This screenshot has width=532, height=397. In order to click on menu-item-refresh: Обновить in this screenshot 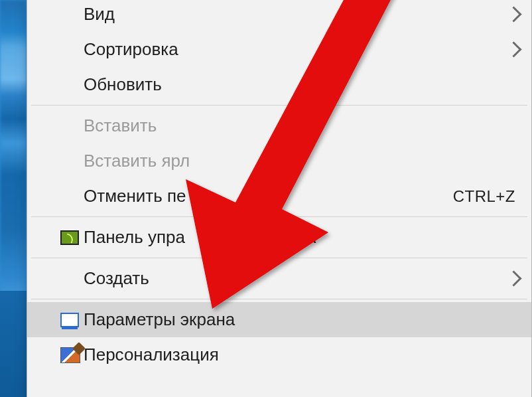, I will do `click(279, 85)`.